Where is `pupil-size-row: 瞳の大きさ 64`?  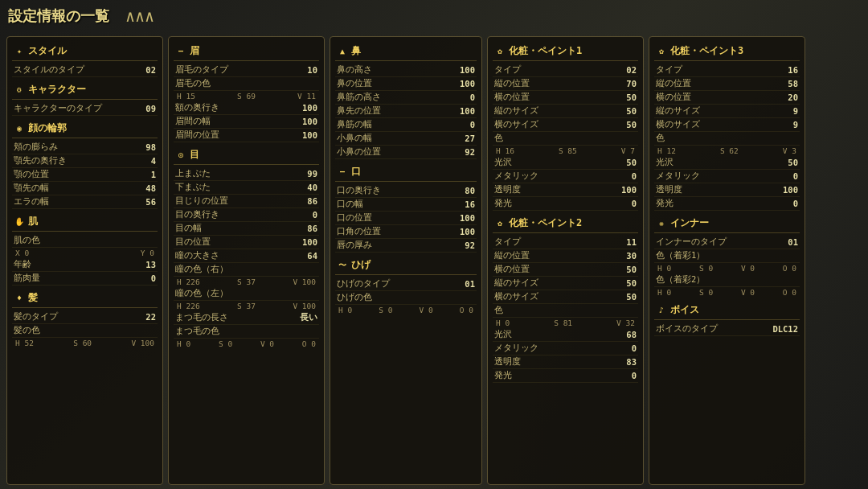 pupil-size-row: 瞳の大きさ 64 is located at coordinates (246, 256).